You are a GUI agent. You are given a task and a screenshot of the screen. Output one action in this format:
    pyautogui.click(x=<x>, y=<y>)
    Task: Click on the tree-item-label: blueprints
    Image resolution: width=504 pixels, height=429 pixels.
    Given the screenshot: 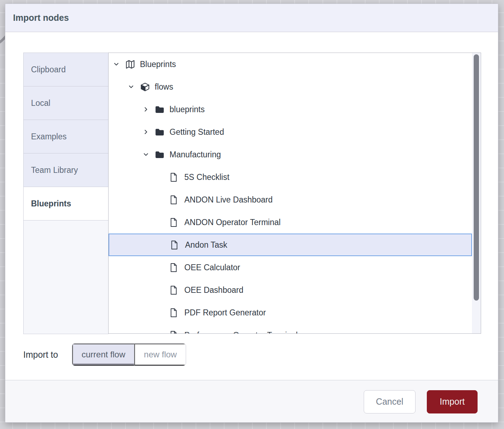 What is the action you would take?
    pyautogui.click(x=187, y=109)
    